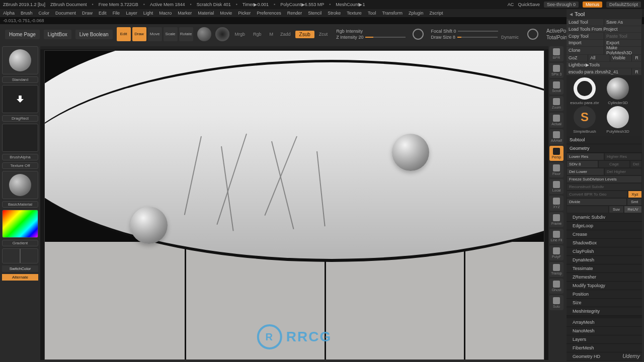  What do you see at coordinates (117, 13) in the screenshot?
I see `menu-file: File` at bounding box center [117, 13].